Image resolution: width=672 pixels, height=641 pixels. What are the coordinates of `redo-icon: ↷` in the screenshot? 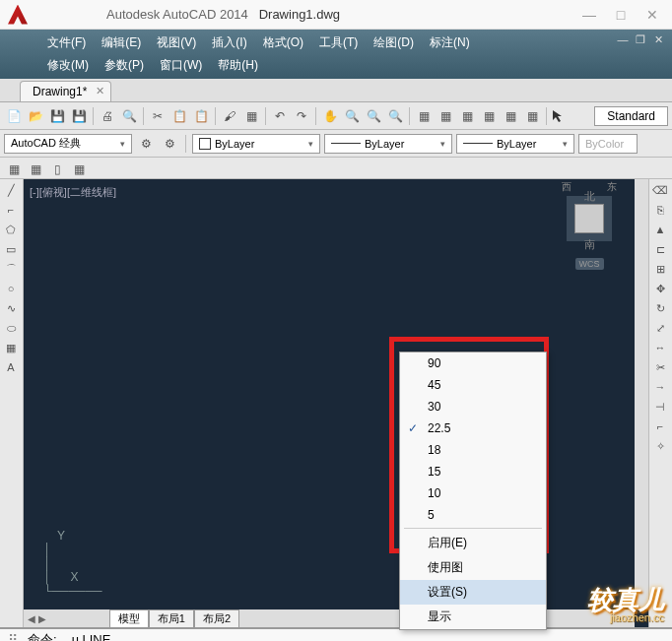 It's located at (302, 116).